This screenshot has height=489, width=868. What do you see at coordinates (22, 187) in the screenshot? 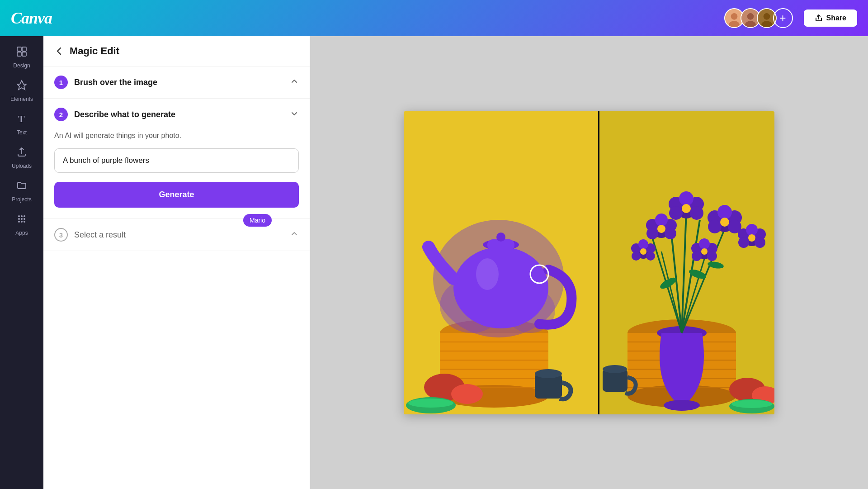
I see `projects-icon` at bounding box center [22, 187].